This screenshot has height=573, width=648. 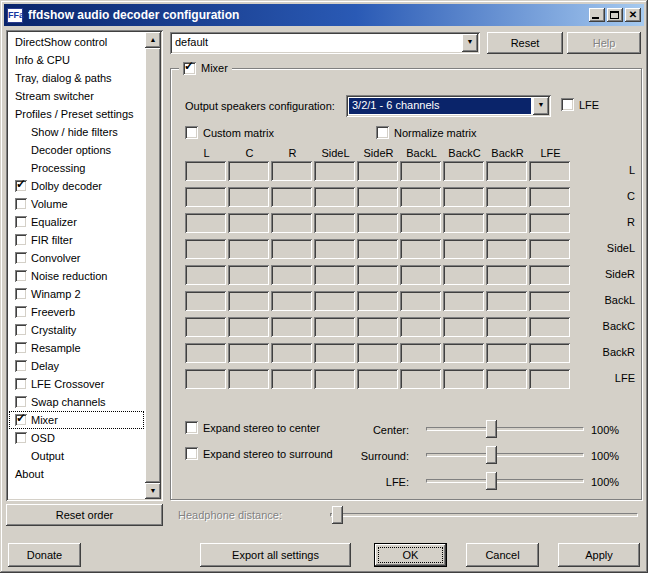 I want to click on preset-dropdown-arrow-icon, so click(x=470, y=43).